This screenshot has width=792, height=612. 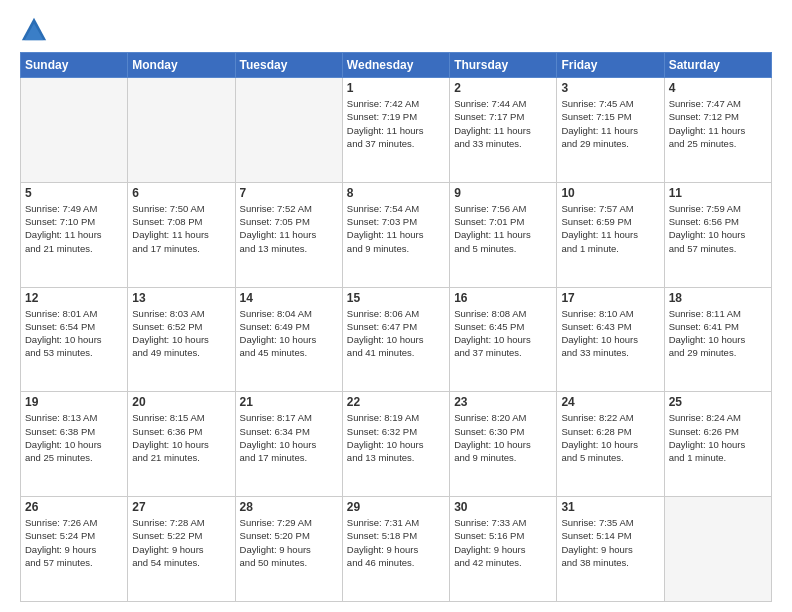 I want to click on logo, so click(x=36, y=30).